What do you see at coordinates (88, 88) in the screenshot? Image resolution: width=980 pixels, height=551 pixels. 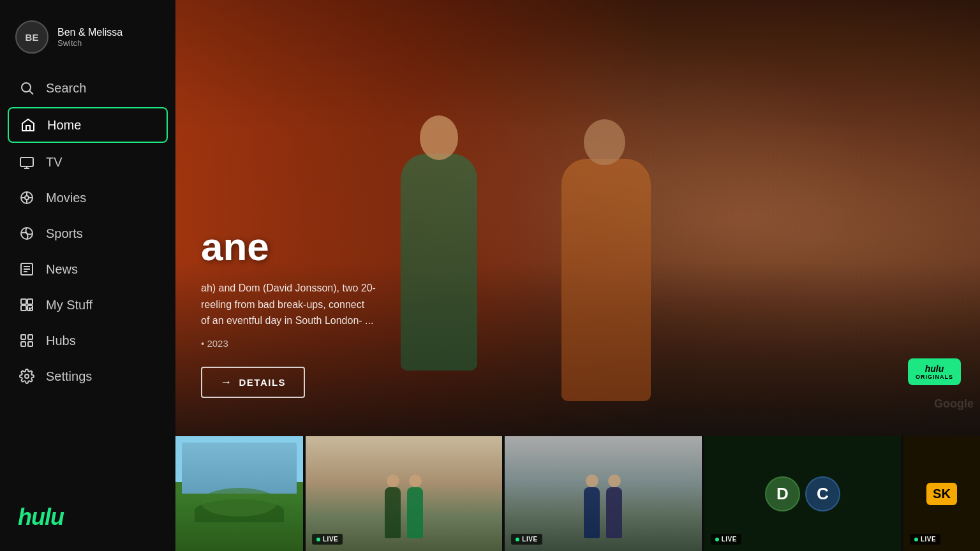 I see `sidebar-item-search: Search` at bounding box center [88, 88].